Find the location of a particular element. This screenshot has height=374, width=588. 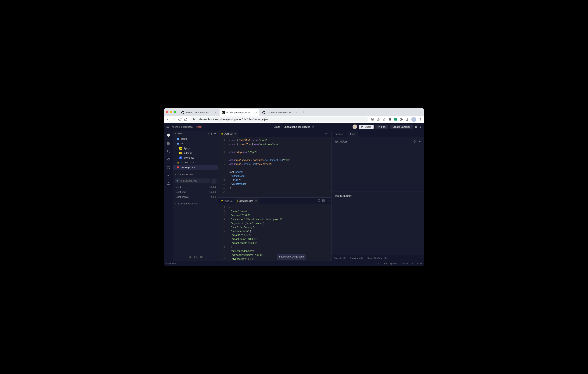

file-tree-item: #styles.css is located at coordinates (196, 158).